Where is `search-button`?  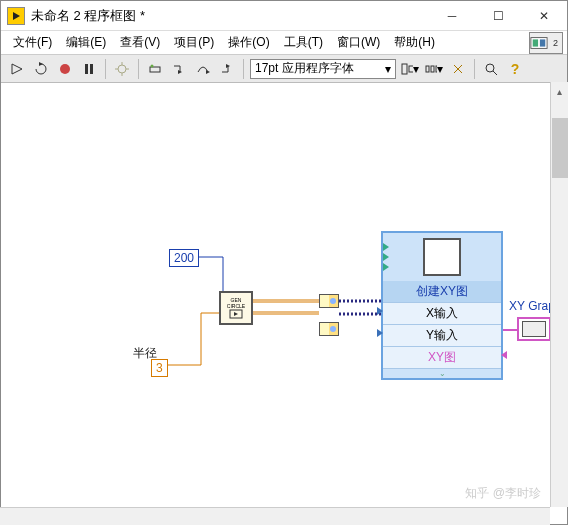
search-button is located at coordinates (491, 69).